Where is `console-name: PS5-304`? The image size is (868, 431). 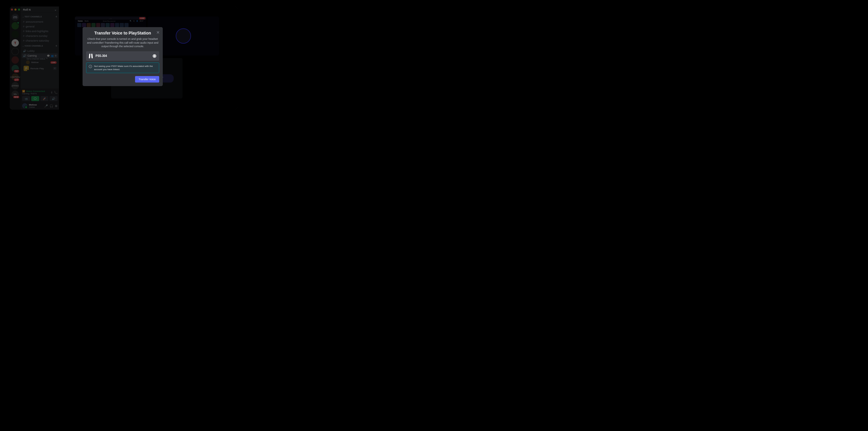
console-name: PS5-304 is located at coordinates (123, 56).